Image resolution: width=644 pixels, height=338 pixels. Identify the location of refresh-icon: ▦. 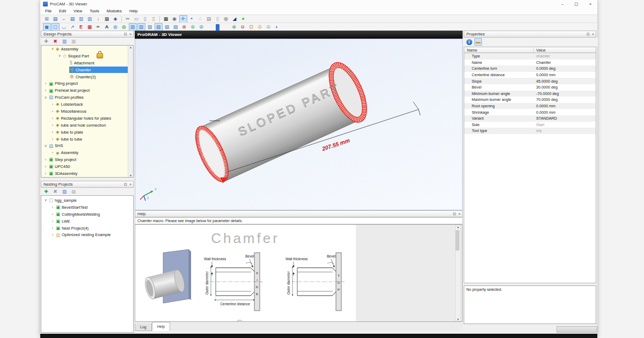
(74, 192).